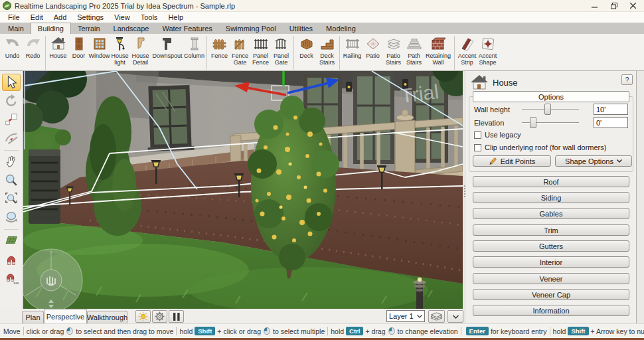 This screenshot has width=644, height=340. What do you see at coordinates (14, 17) in the screenshot?
I see `menu-file: File` at bounding box center [14, 17].